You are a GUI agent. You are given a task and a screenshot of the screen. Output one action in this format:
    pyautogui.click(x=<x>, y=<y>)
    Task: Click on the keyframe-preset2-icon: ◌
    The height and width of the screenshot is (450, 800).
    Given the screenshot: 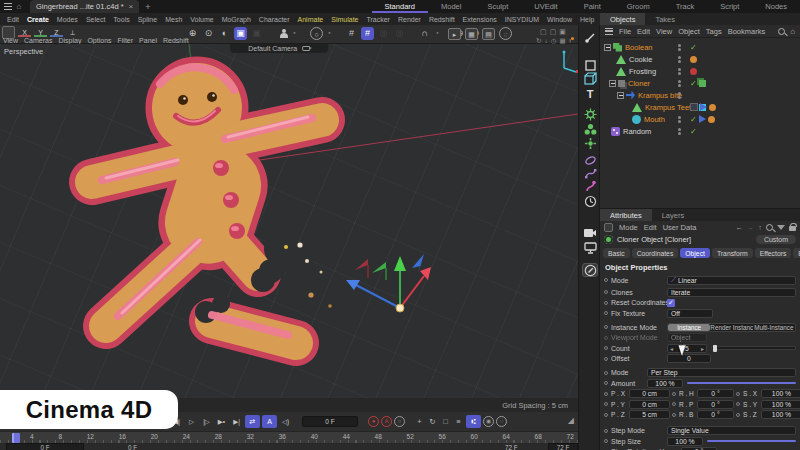 What is the action you would take?
    pyautogui.click(x=502, y=422)
    